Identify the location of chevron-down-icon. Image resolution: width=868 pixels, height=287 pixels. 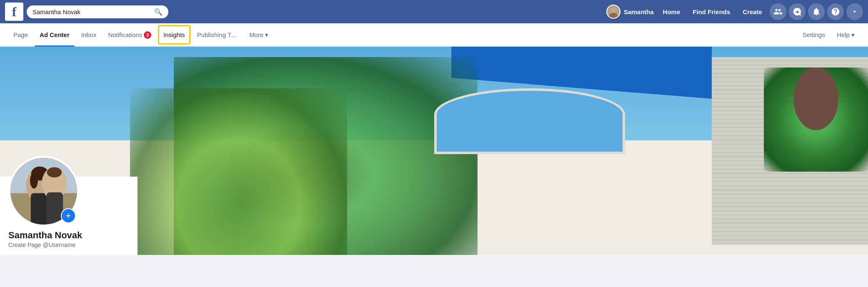
(855, 12).